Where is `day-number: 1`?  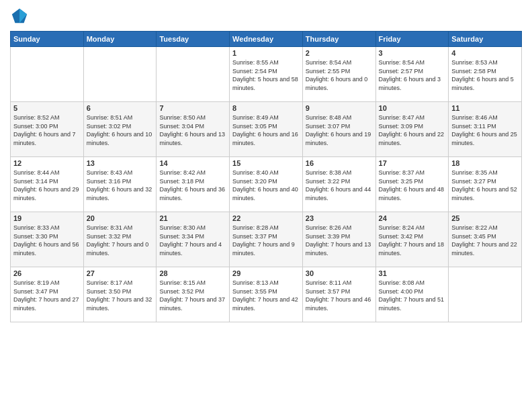 day-number: 1 is located at coordinates (266, 53).